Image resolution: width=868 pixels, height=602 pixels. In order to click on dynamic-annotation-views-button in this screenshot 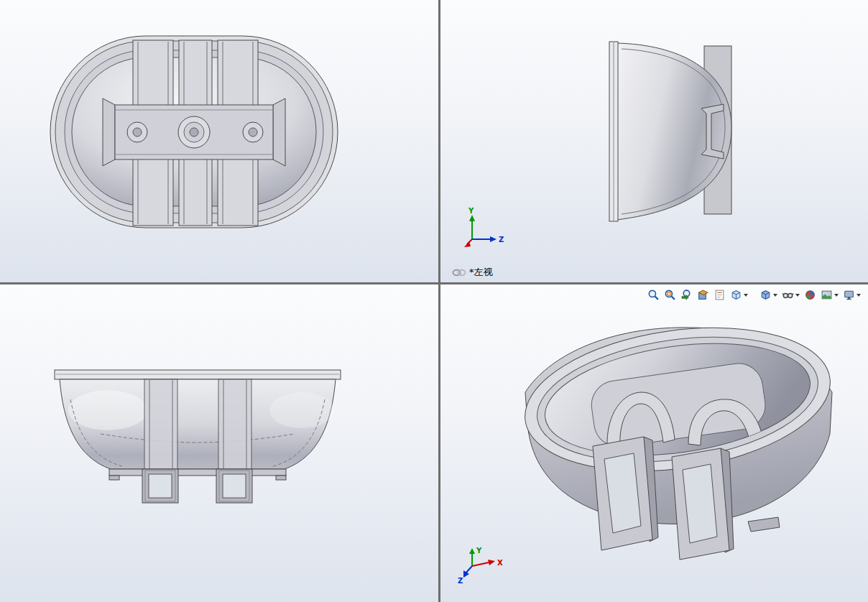, I will do `click(720, 295)`.